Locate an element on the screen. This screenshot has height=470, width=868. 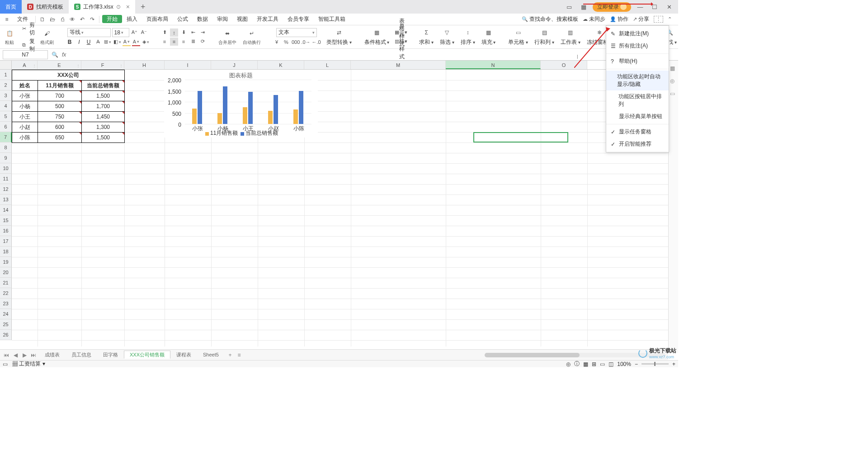
search-fx-icon: 🔍 is located at coordinates (55, 55).